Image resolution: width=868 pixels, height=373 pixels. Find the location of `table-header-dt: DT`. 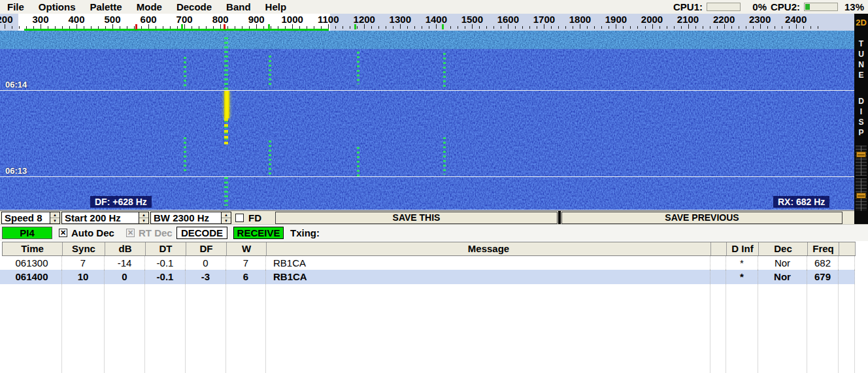

table-header-dt: DT is located at coordinates (166, 249).